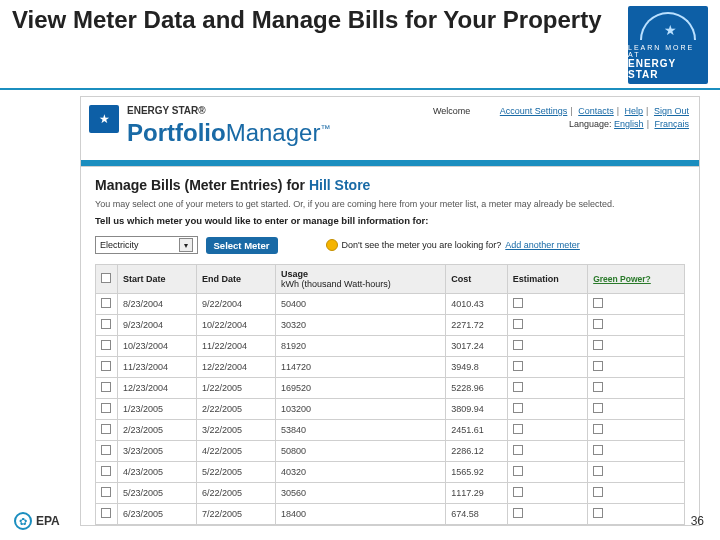 The width and height of the screenshot is (720, 540). I want to click on usage-l2: kWh (thousand Watt-hours), so click(360, 284).